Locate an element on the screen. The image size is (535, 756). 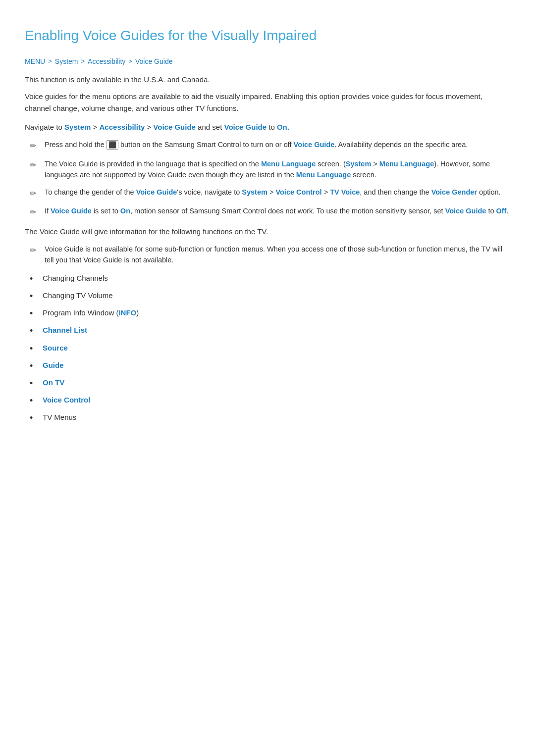
nav-on-value: On. is located at coordinates (283, 127).